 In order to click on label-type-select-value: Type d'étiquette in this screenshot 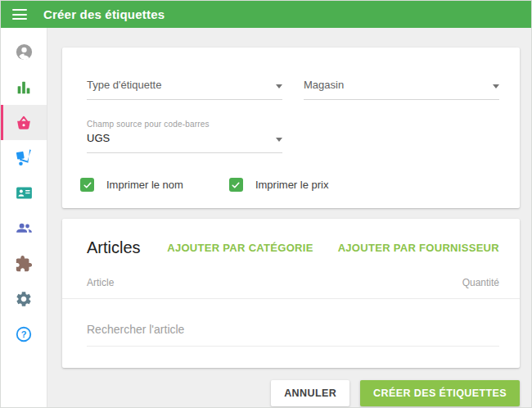, I will do `click(124, 85)`.